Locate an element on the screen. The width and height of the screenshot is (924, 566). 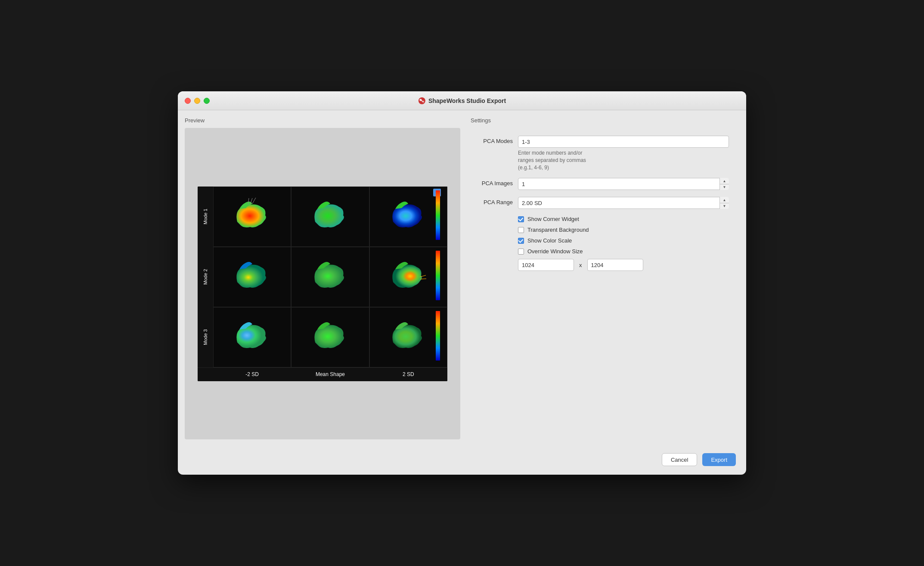
show-color-scale-checkbox is located at coordinates (521, 241).